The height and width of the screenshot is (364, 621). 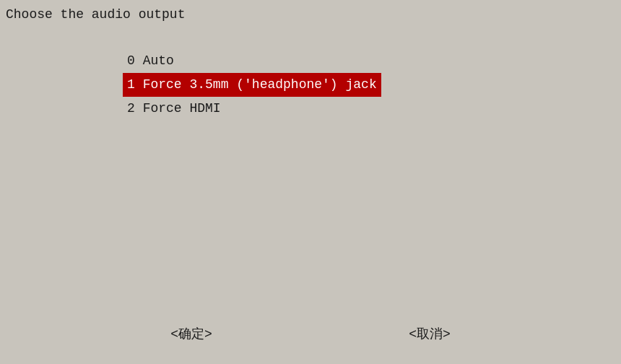 What do you see at coordinates (252, 85) in the screenshot?
I see `menu-item-headphone: 1 Force 3.5mm ('headphone') jack` at bounding box center [252, 85].